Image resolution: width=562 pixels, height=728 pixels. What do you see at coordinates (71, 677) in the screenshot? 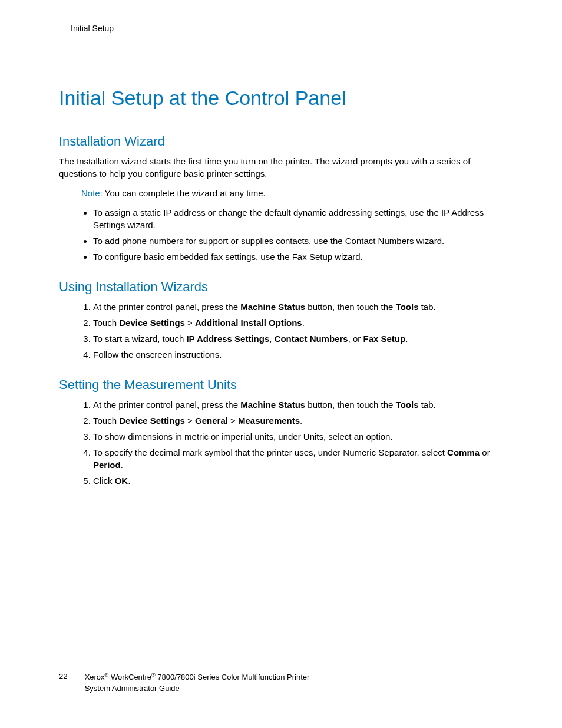
I see `page-number: 22` at bounding box center [71, 677].